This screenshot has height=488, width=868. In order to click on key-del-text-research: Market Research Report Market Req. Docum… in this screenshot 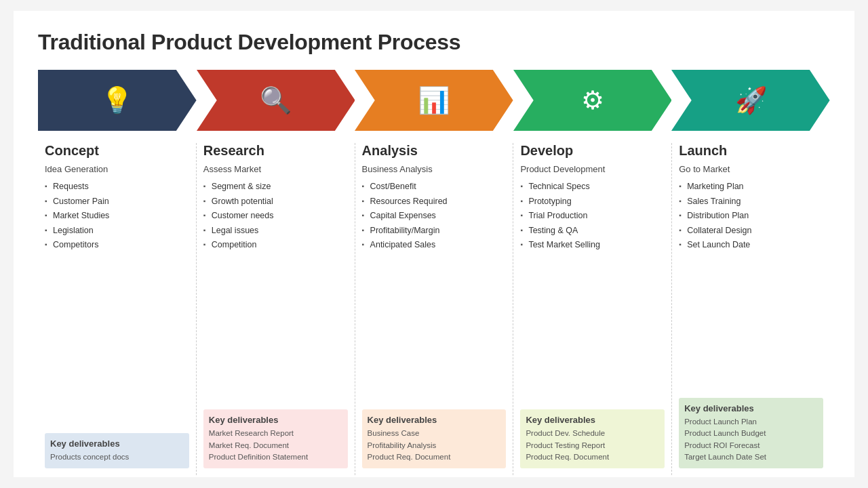, I will do `click(275, 445)`.